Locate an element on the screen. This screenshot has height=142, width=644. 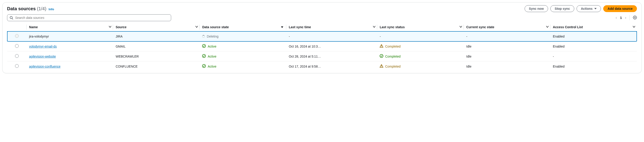
cell-current-sync-state: - is located at coordinates (507, 36).